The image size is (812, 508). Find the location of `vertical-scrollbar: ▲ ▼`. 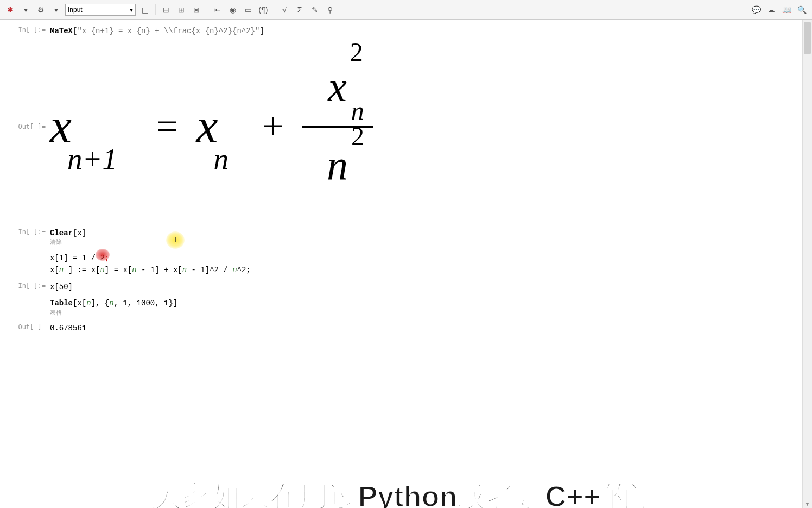

vertical-scrollbar: ▲ ▼ is located at coordinates (807, 264).